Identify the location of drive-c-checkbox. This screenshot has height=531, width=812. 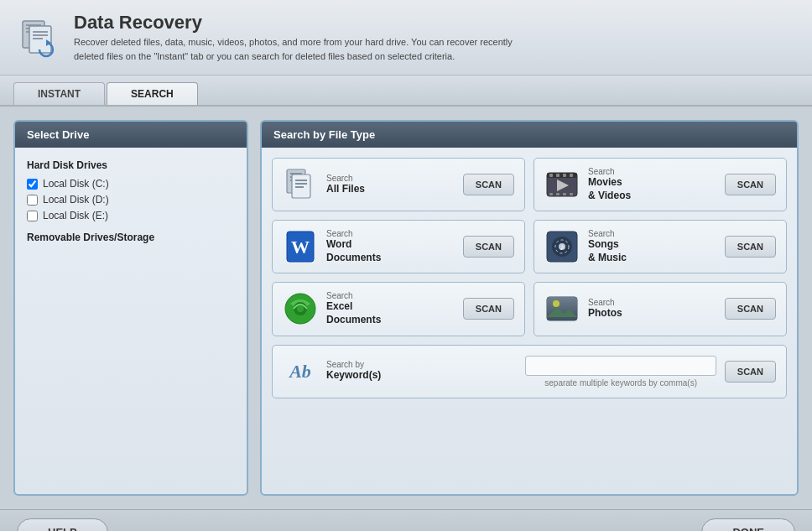
(32, 185).